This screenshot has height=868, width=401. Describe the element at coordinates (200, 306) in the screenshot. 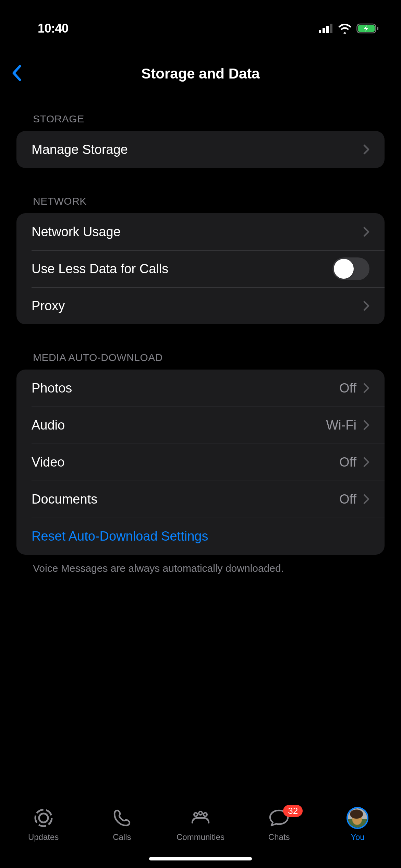

I see `cell-proxy: Proxy` at that location.